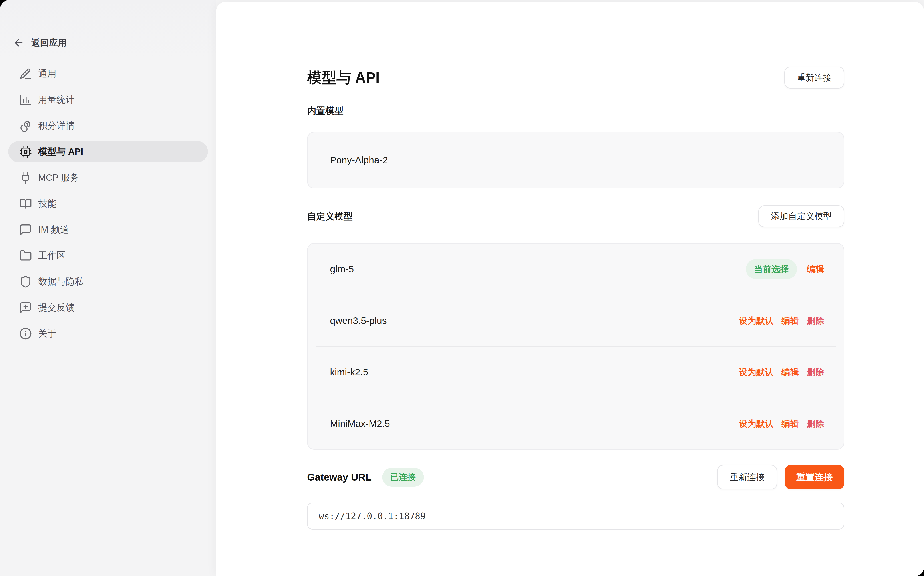 The image size is (924, 576). I want to click on model-row: MiniMax-M2.5 设为默认 编辑 删除, so click(576, 424).